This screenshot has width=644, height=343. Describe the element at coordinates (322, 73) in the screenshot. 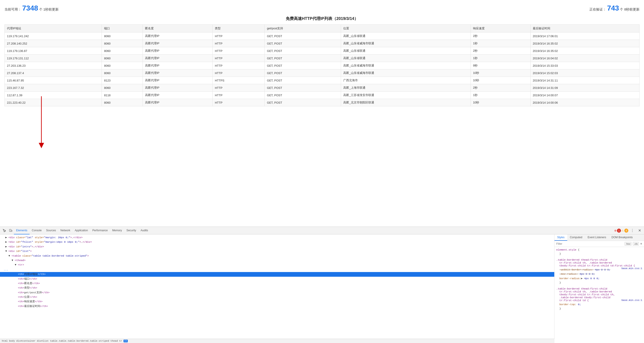

I see `table-row: 27.208.137.48060高匿代理IPHTTPGET, POST高匿_山东…` at that location.